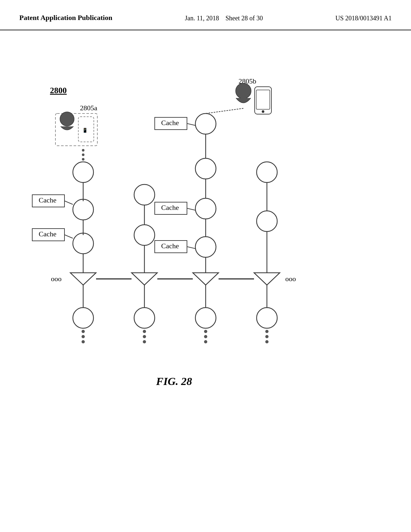 The width and height of the screenshot is (411, 532). What do you see at coordinates (224, 111) in the screenshot?
I see `user-b-connect` at bounding box center [224, 111].